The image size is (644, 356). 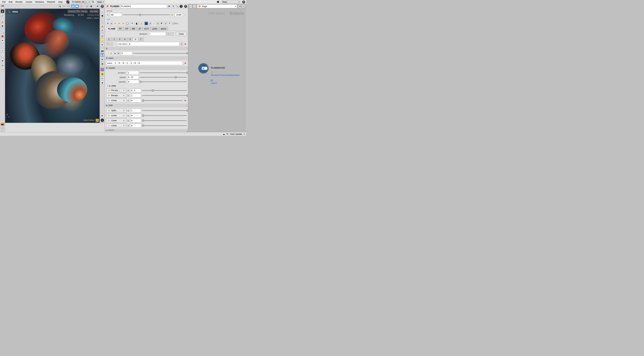 What do you see at coordinates (60, 6) in the screenshot?
I see `select-tool-icon` at bounding box center [60, 6].